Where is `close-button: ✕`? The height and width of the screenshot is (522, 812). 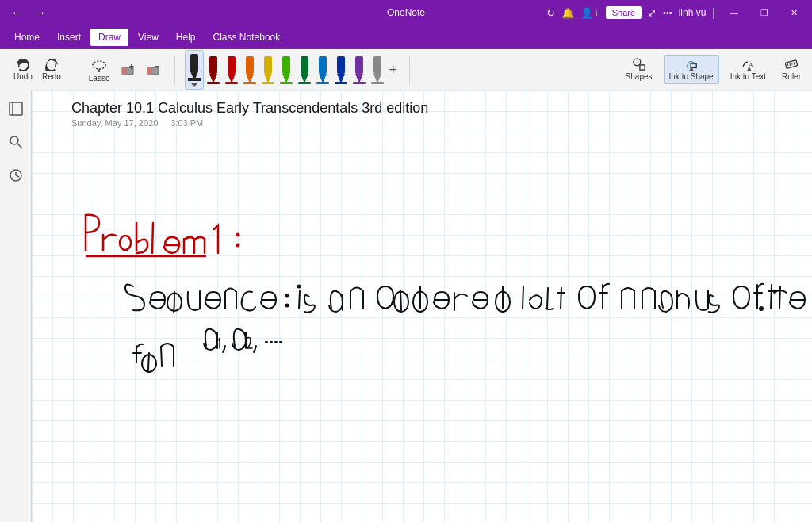
close-button: ✕ is located at coordinates (795, 13).